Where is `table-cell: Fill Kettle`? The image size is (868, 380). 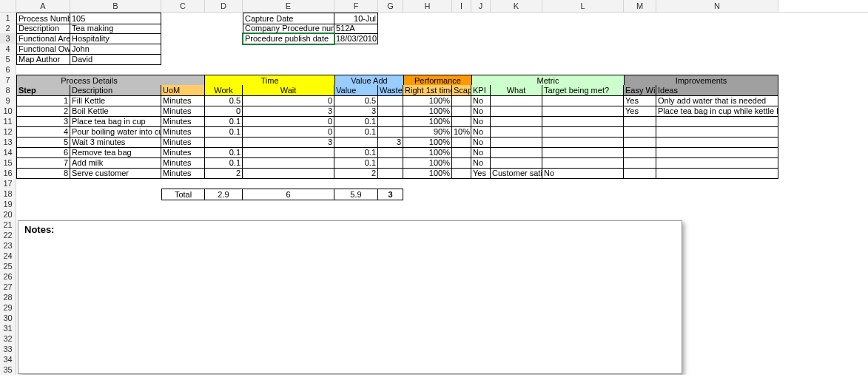
table-cell: Fill Kettle is located at coordinates (115, 101).